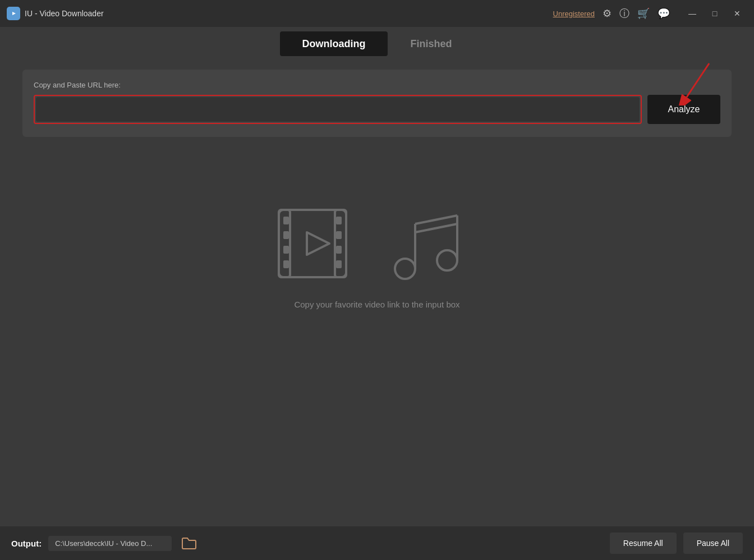  I want to click on pause-all-button: Pause All, so click(713, 543).